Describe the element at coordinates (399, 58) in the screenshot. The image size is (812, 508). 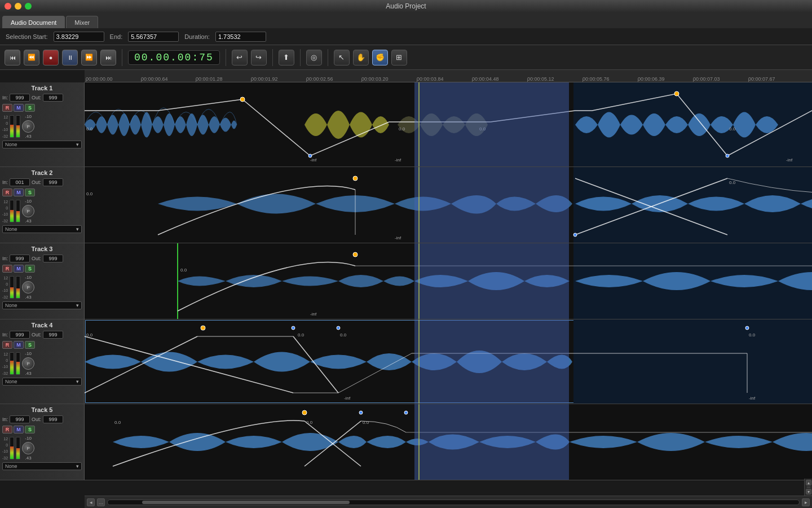
I see `zoom-tool-button: ⊞` at that location.